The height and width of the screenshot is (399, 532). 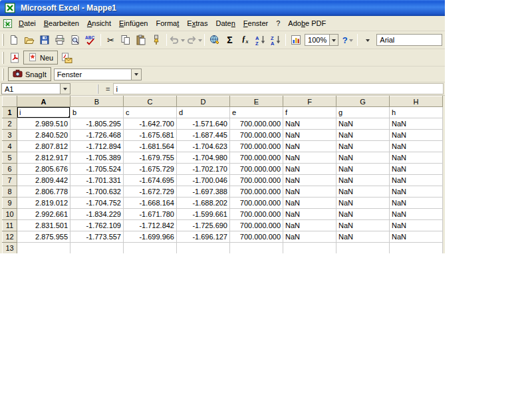 I want to click on cell-A2: 2.989.510, so click(x=44, y=124).